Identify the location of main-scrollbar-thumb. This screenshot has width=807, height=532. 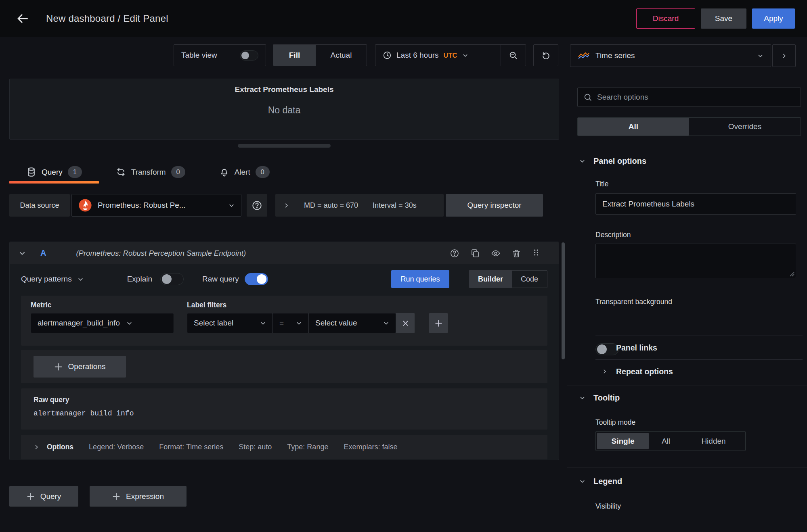
(563, 301).